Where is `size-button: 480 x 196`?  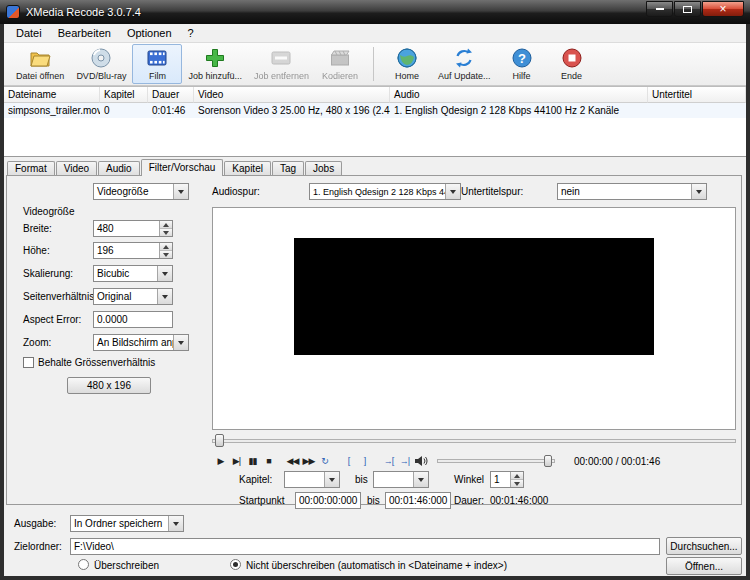
size-button: 480 x 196 is located at coordinates (109, 386).